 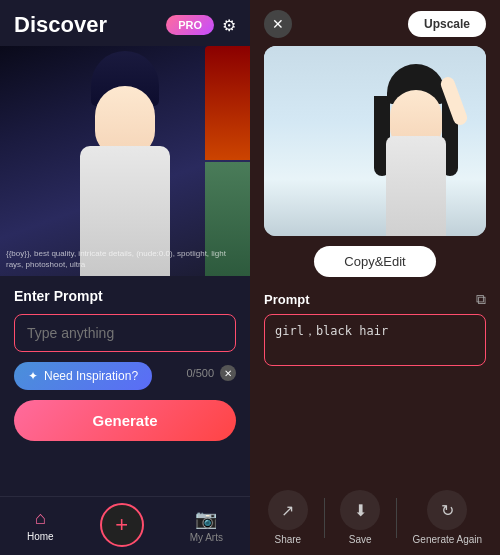 I want to click on add-button: +, so click(x=122, y=525).